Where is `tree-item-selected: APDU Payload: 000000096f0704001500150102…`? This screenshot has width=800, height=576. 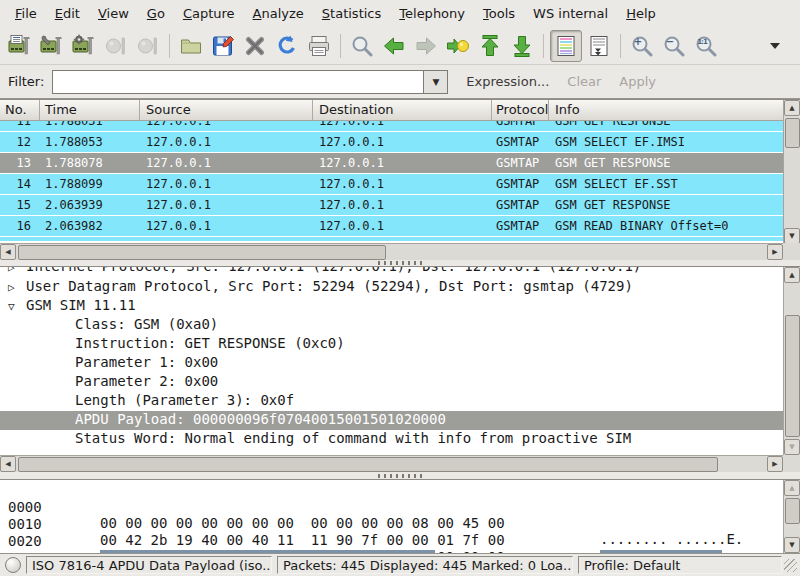 tree-item-selected: APDU Payload: 000000096f0704001500150102… is located at coordinates (392, 420).